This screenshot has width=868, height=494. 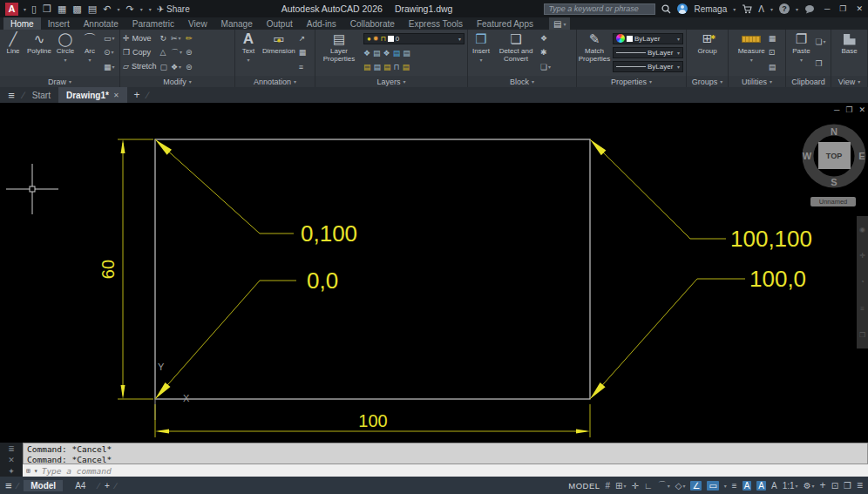 What do you see at coordinates (107, 486) in the screenshot?
I see `new-layout-button: +` at bounding box center [107, 486].